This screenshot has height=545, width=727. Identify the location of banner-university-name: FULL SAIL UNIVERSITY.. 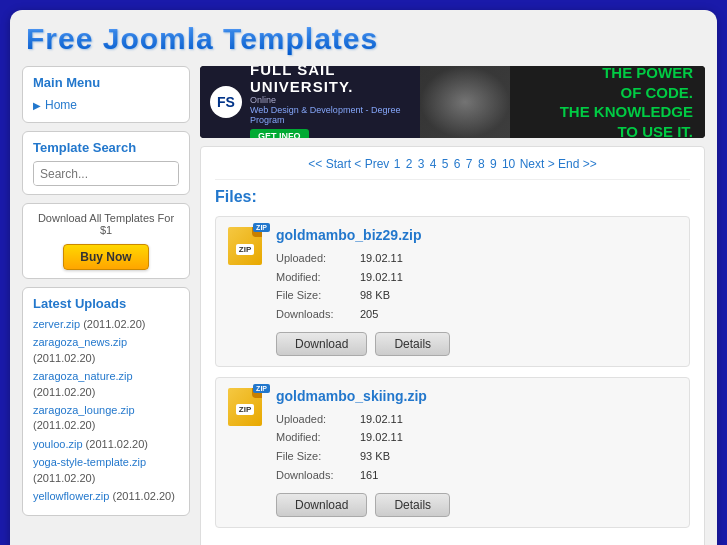
(330, 80).